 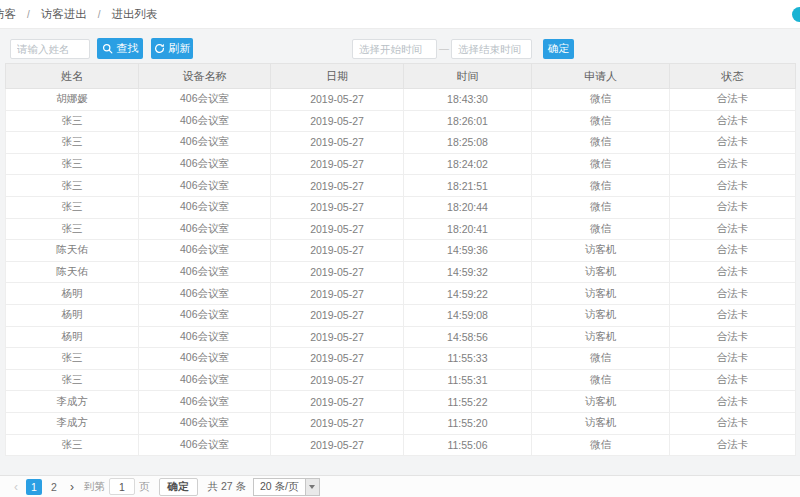 I want to click on table-row: 张三406会议室2019-05-2711:55:33微信合法卡, so click(x=401, y=359).